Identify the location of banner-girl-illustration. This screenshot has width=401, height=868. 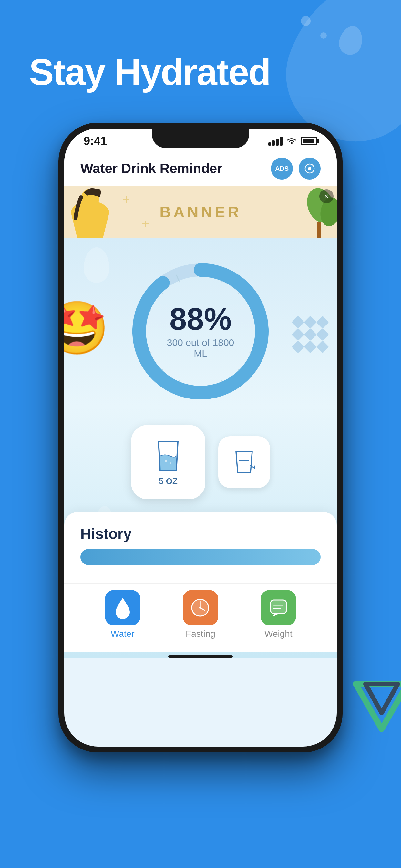
(96, 212).